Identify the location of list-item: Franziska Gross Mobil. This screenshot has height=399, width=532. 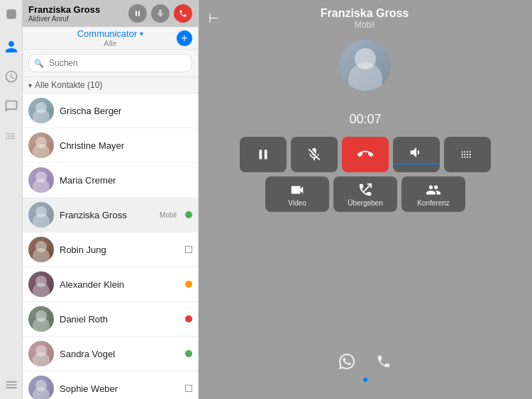
(111, 215).